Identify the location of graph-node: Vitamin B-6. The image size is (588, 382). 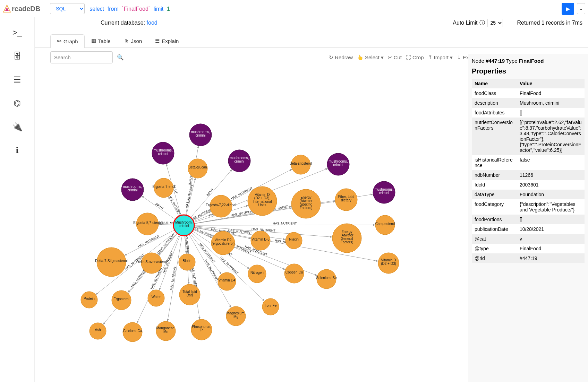
(261, 241).